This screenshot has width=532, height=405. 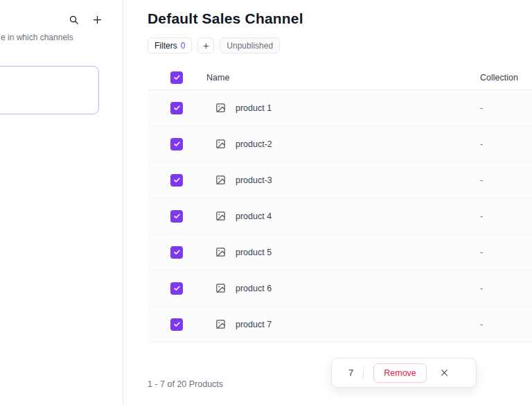 I want to click on product-name: product-2, so click(x=254, y=144).